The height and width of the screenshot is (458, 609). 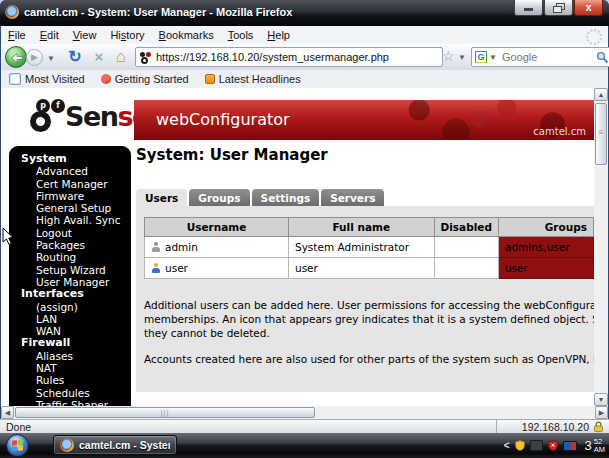 What do you see at coordinates (260, 198) in the screenshot?
I see `tab-strip: Users Groups Settings Servers` at bounding box center [260, 198].